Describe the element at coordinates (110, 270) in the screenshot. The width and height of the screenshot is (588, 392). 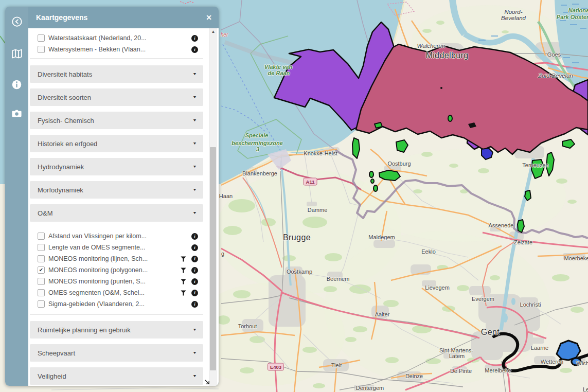
I see `layer-label: MONEOS monitoring (polygonen...` at that location.